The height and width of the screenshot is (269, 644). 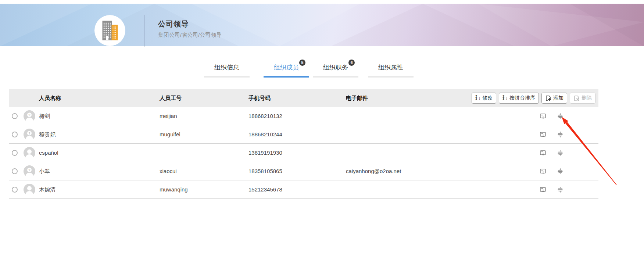 What do you see at coordinates (227, 63) in the screenshot?
I see `tab-label: 组织信息` at bounding box center [227, 63].